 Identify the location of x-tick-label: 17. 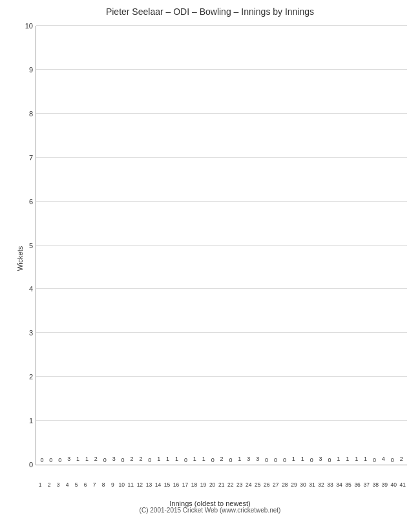
(185, 485).